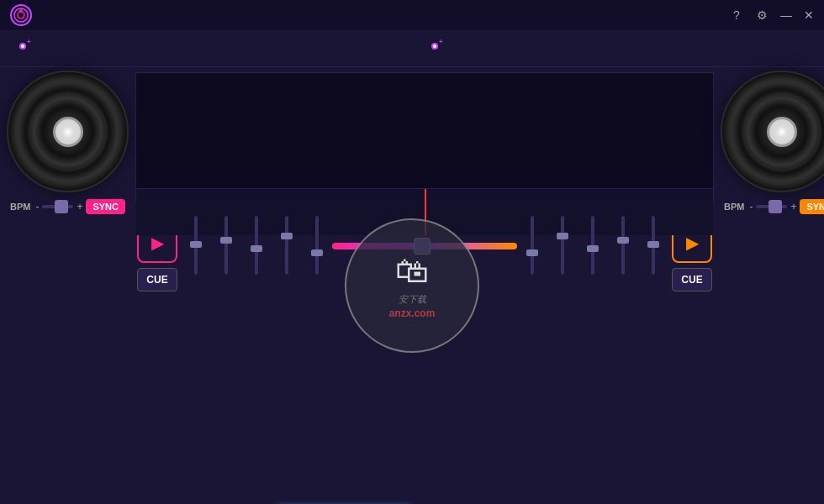 The image size is (824, 504). I want to click on right-mid-thumb, so click(593, 249).